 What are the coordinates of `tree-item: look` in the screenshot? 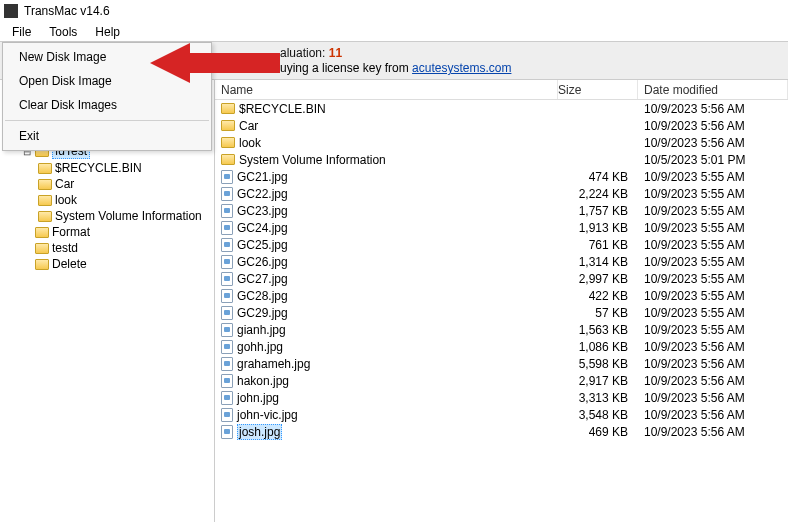 It's located at (109, 200).